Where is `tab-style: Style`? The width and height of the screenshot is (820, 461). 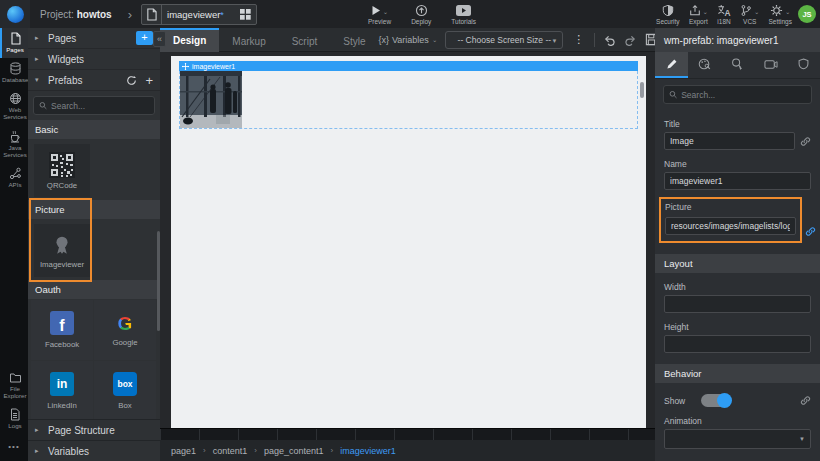
tab-style: Style is located at coordinates (354, 40).